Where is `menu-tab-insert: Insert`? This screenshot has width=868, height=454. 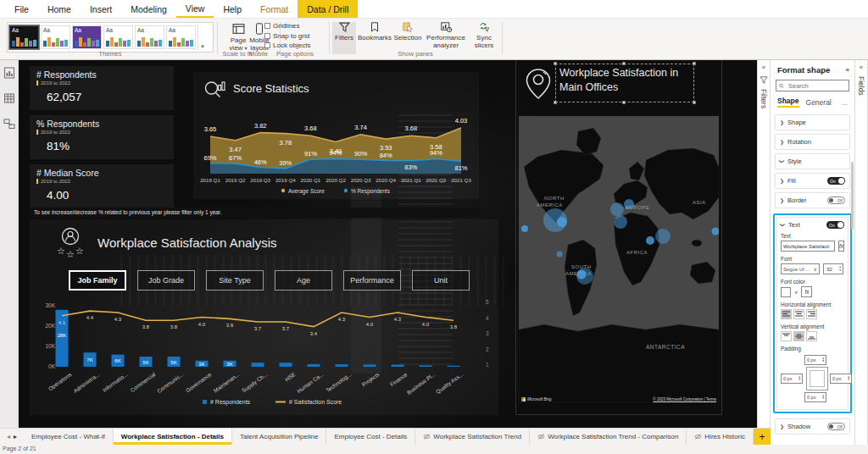 menu-tab-insert: Insert is located at coordinates (101, 8).